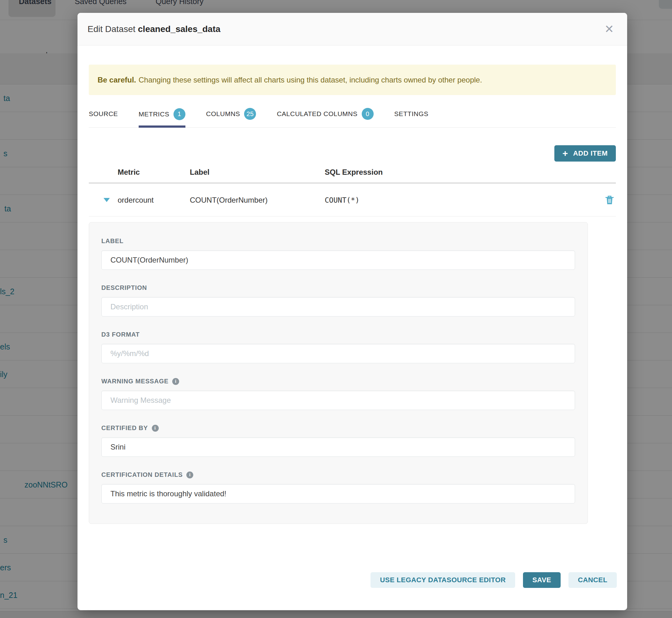  What do you see at coordinates (338, 334) in the screenshot?
I see `field-label: D3 FORMAT` at bounding box center [338, 334].